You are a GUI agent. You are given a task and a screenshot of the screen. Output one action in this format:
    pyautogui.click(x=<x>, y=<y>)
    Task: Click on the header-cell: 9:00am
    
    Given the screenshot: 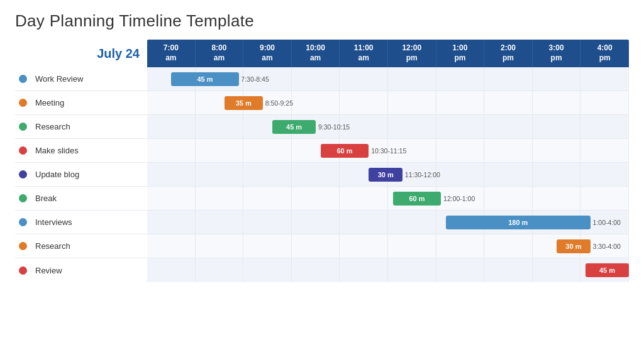 What is the action you would take?
    pyautogui.click(x=268, y=53)
    